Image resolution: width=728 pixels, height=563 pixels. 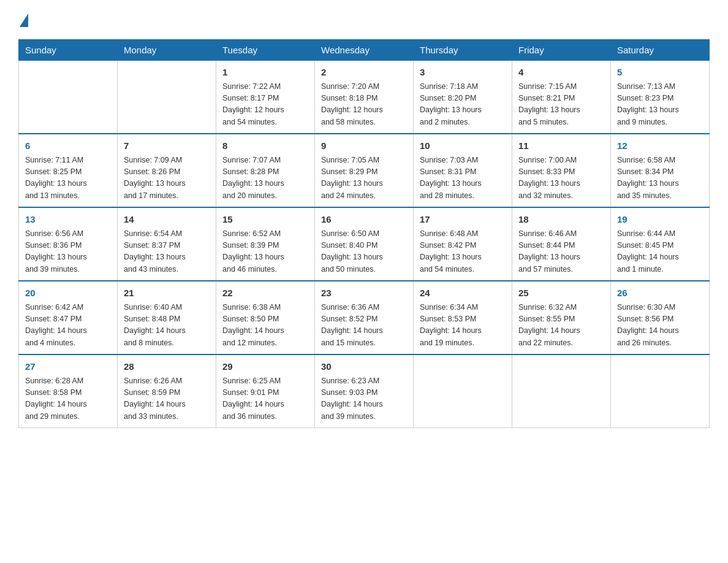 I want to click on day-info: Sunrise: 7:05 AMSunset: 8:29 PMDaylight:…, so click(x=364, y=178).